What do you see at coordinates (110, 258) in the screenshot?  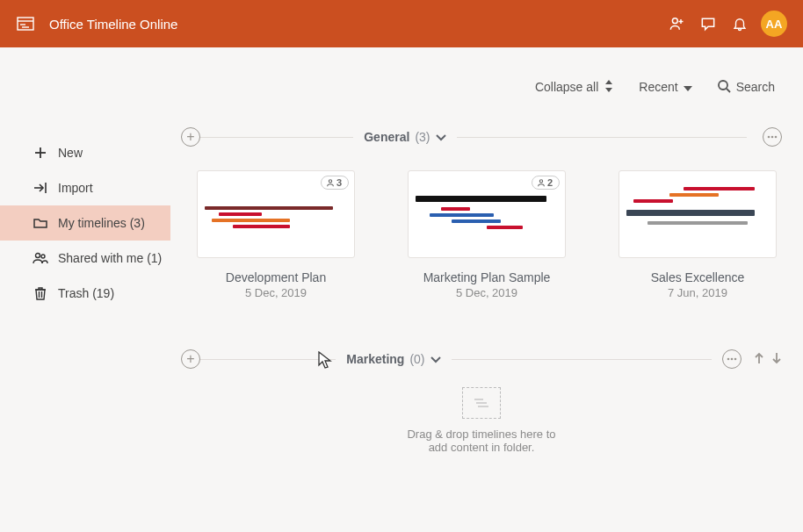 I see `sidebar-item-label: Shared with me (1)` at bounding box center [110, 258].